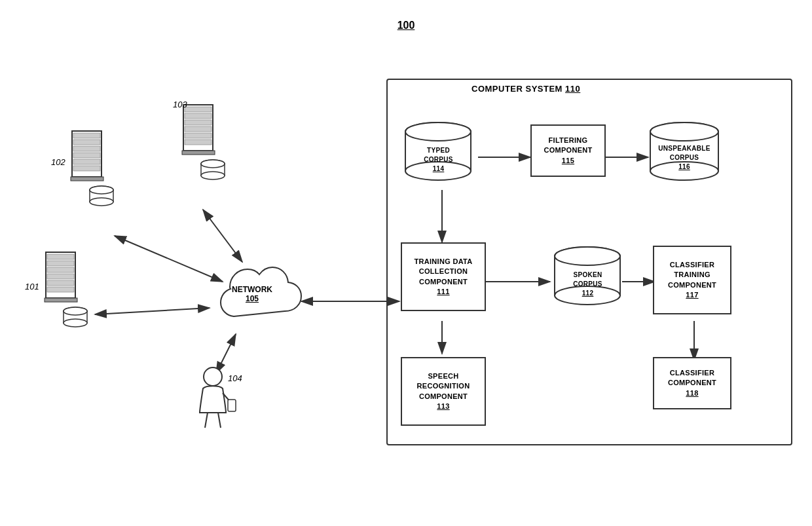 The height and width of the screenshot is (526, 812). What do you see at coordinates (180, 105) in the screenshot?
I see `label-103: 103` at bounding box center [180, 105].